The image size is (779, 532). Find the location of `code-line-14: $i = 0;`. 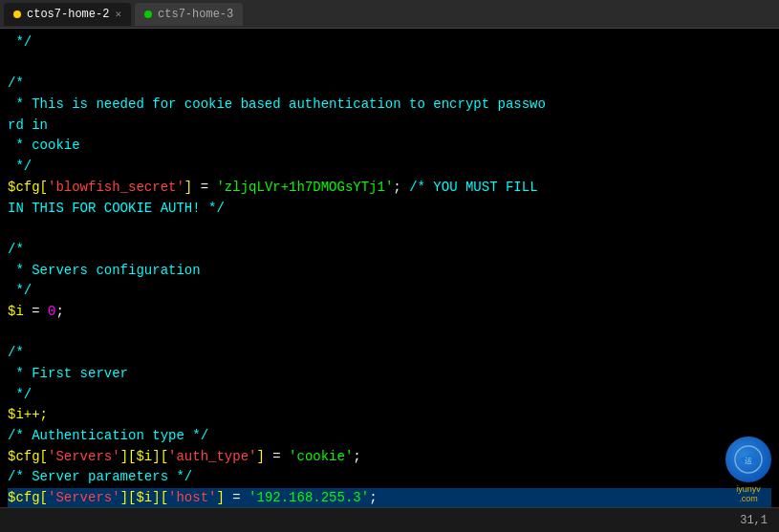

code-line-14: $i = 0; is located at coordinates (390, 312).